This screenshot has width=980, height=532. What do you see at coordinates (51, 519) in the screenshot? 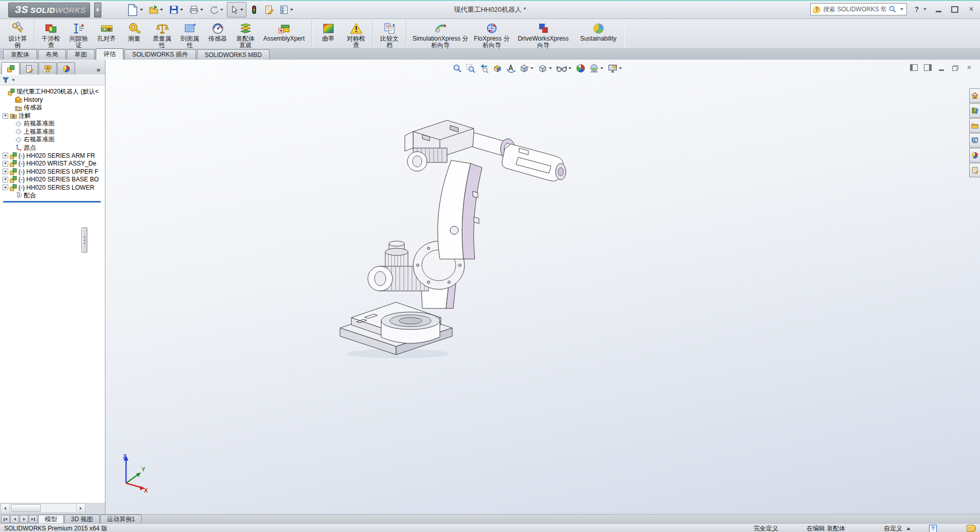
I see `model-tab: 模型` at bounding box center [51, 519].